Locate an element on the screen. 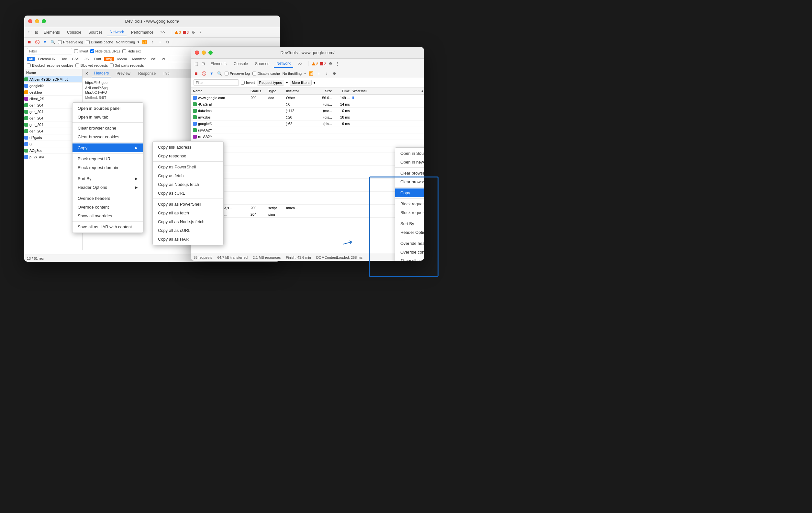 Image resolution: width=812 pixels, height=513 pixels. disable-cache-checkbox-back is located at coordinates (88, 42).